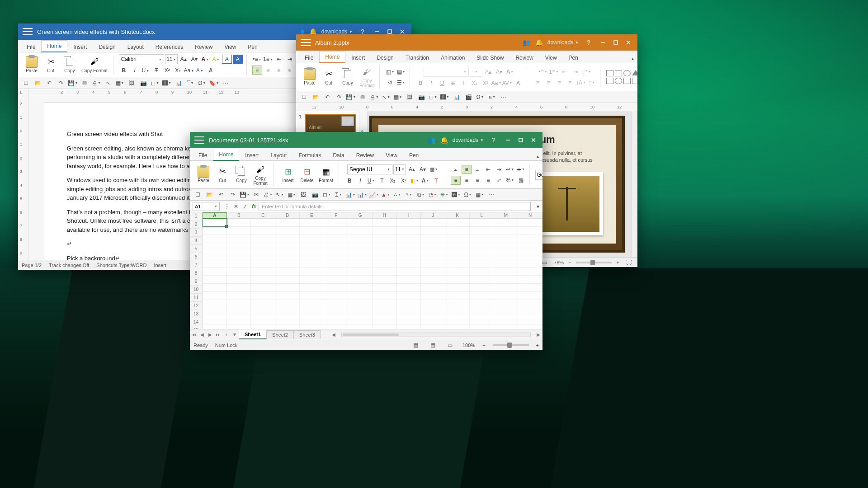  What do you see at coordinates (169, 47) in the screenshot?
I see `tab-references: References` at bounding box center [169, 47].